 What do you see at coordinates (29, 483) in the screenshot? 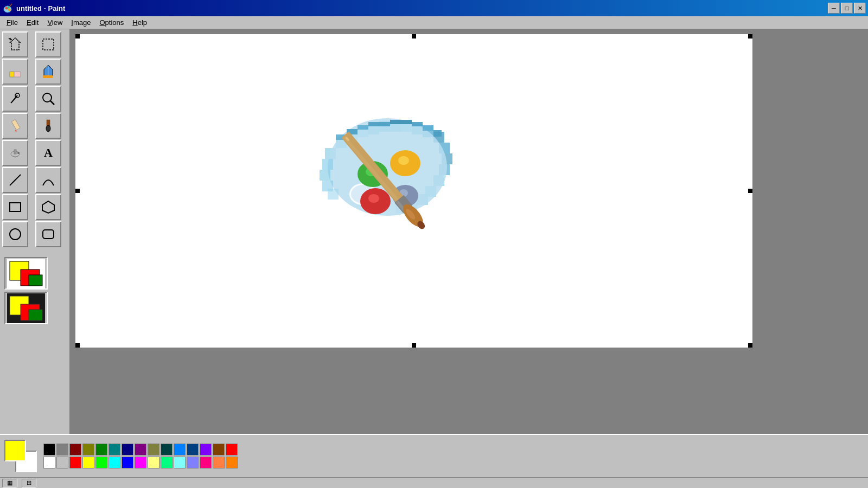
I see `status-size: ⊞` at bounding box center [29, 483].